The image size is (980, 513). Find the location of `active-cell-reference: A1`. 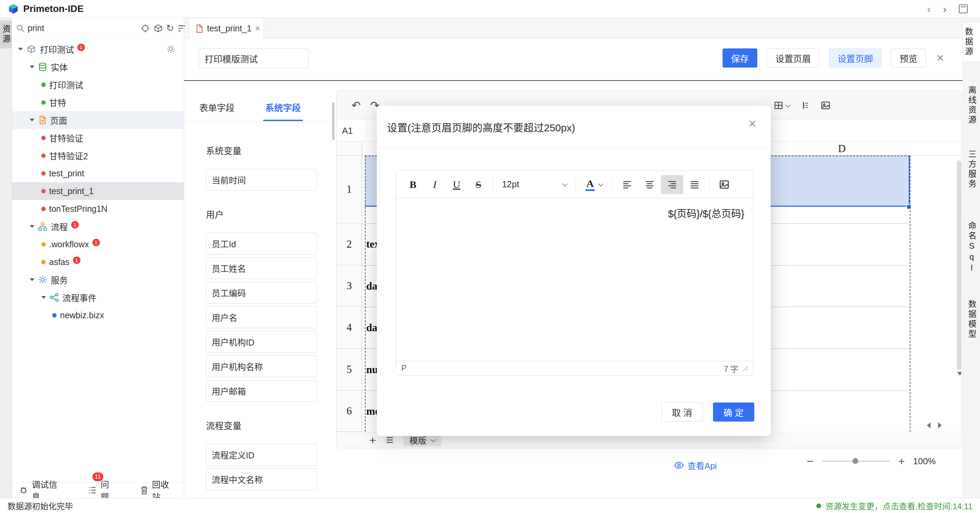

active-cell-reference: A1 is located at coordinates (348, 131).